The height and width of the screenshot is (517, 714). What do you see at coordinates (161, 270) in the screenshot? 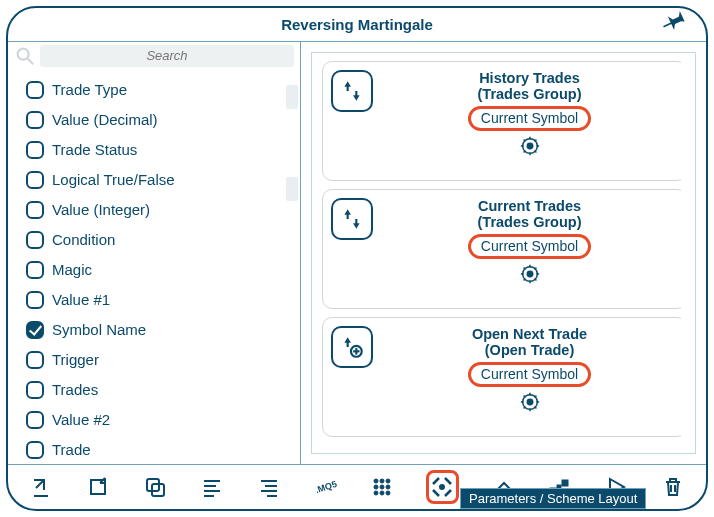
I see `filter-option: Magic` at bounding box center [161, 270].